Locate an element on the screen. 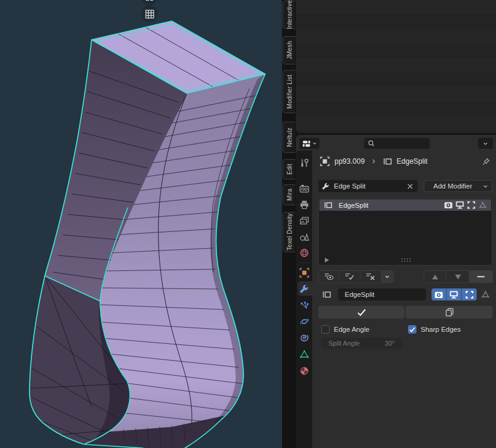 Image resolution: width=496 pixels, height=448 pixels. sidebar-tab-modifier-list: Modifier List is located at coordinates (289, 92).